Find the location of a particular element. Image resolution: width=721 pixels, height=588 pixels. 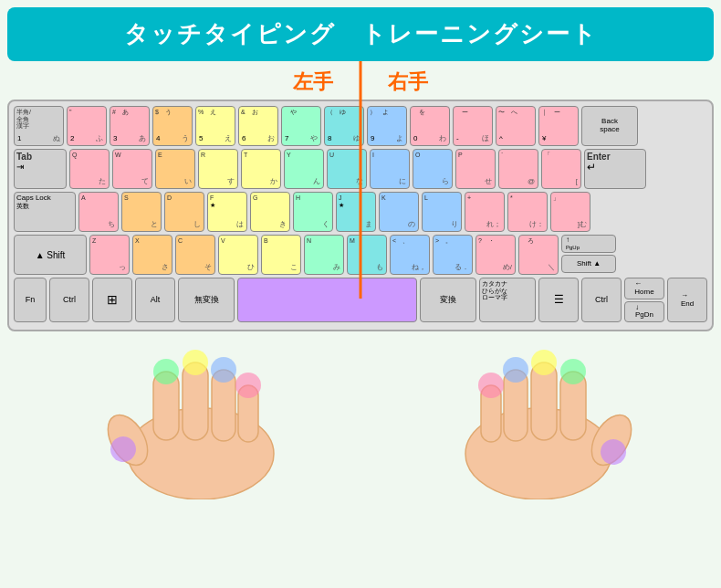

key-m: M も is located at coordinates (367, 255).